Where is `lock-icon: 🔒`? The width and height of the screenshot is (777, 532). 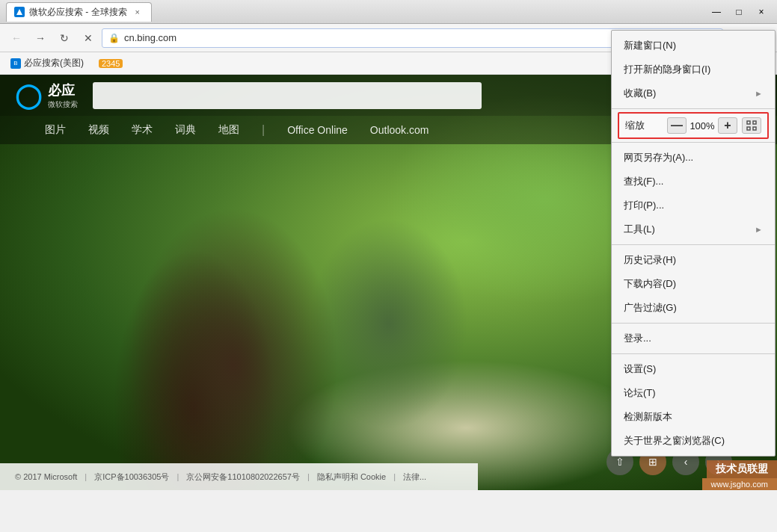 lock-icon: 🔒 is located at coordinates (114, 38).